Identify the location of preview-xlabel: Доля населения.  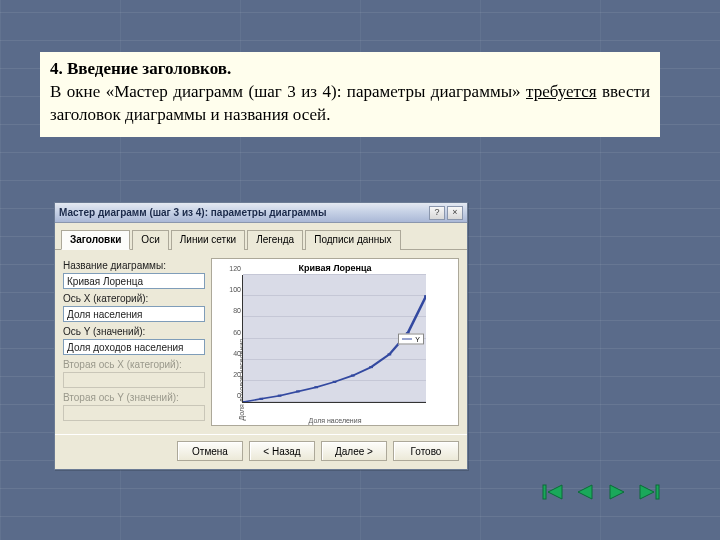
(335, 420).